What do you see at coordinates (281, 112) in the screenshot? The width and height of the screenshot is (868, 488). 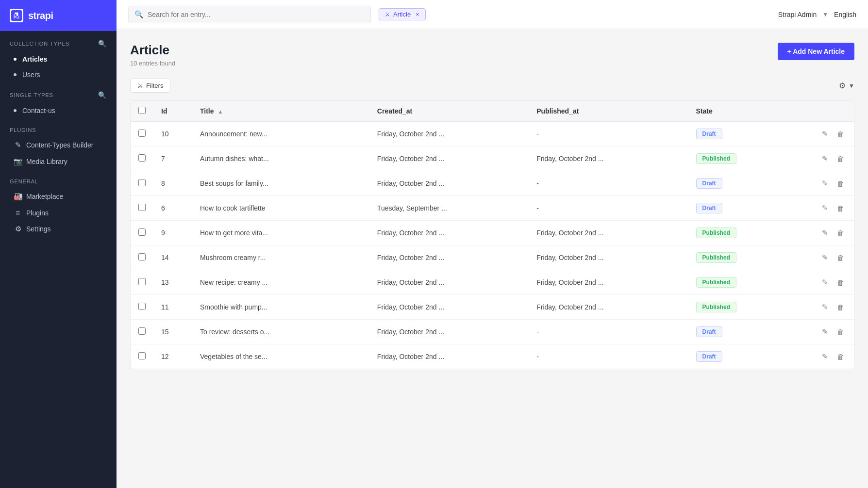 I see `title-column-header: Title ▲` at bounding box center [281, 112].